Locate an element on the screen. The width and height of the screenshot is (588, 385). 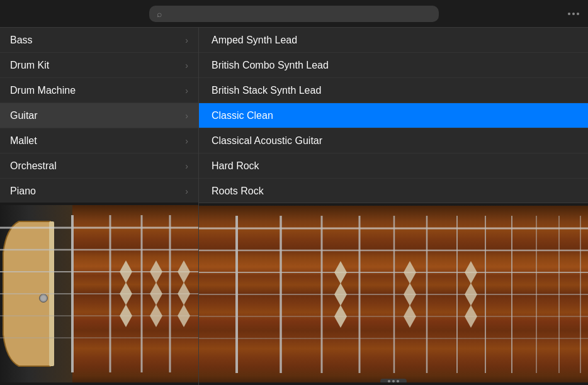
search-bar: ⌕ is located at coordinates (294, 14).